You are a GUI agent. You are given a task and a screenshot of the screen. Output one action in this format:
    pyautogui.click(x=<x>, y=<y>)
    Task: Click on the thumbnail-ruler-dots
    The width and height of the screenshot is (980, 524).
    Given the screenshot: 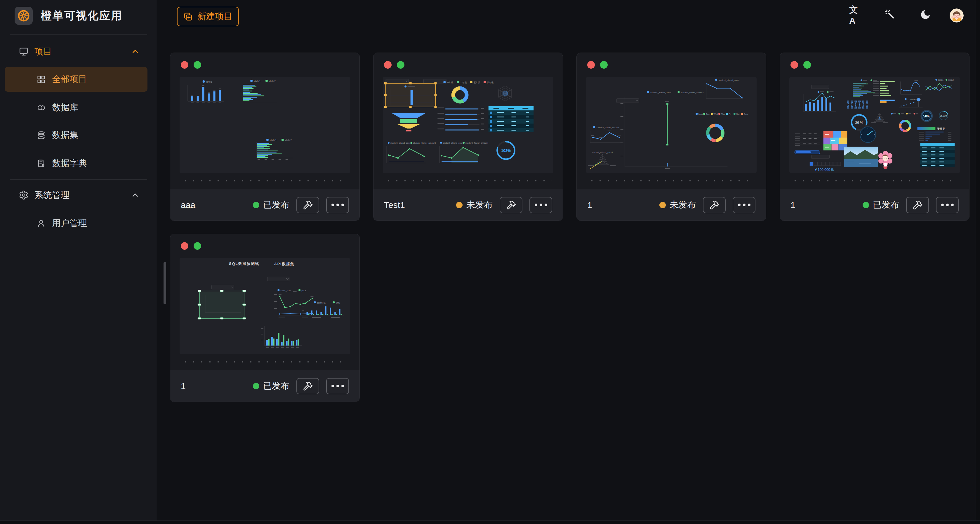 What is the action you would take?
    pyautogui.click(x=468, y=181)
    